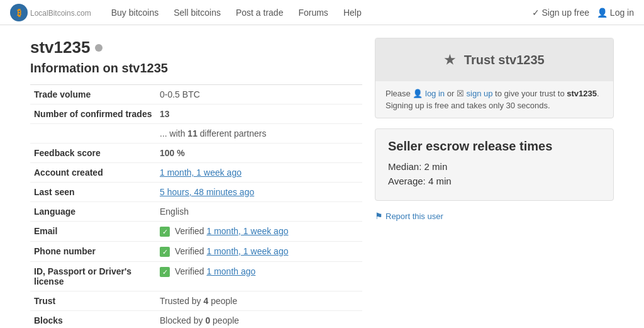 This screenshot has height=328, width=644. Describe the element at coordinates (313, 13) in the screenshot. I see `nav-forums: Forums` at that location.